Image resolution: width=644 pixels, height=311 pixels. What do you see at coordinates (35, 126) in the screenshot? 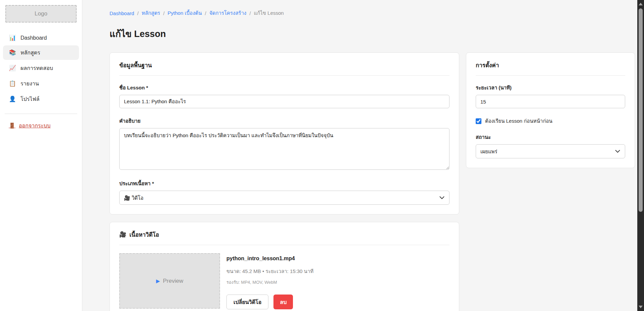
I see `logout-label: ออกจากระบบ` at bounding box center [35, 126].